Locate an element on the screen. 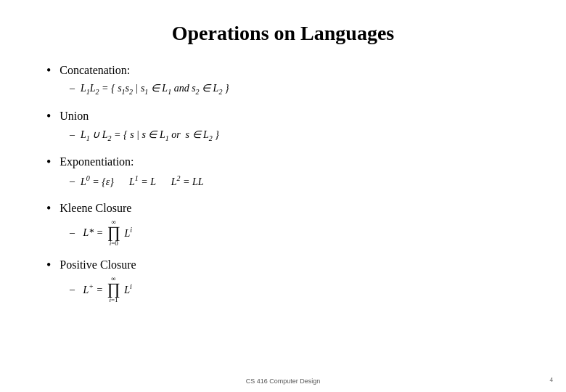  exponentiation-sub: – L0 = {ε} L1 = L L2 = LL is located at coordinates (296, 181).